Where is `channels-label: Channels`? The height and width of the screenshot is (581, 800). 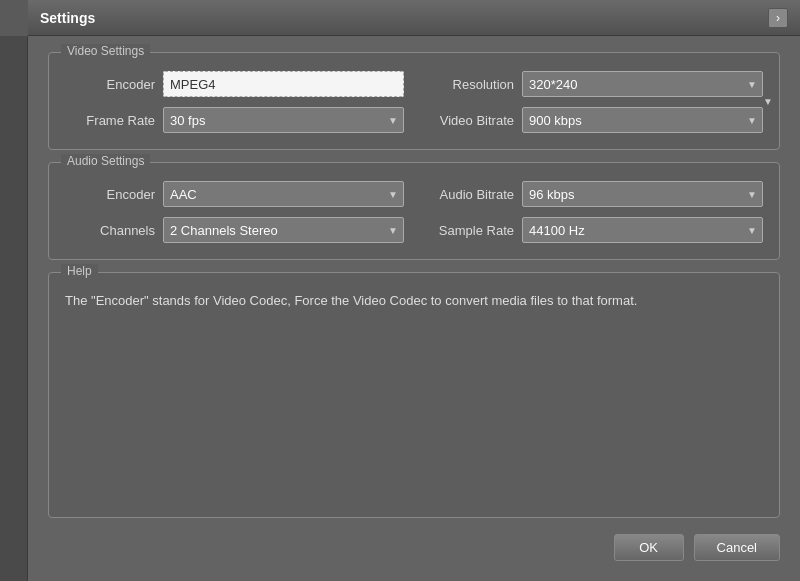 channels-label: Channels is located at coordinates (110, 230).